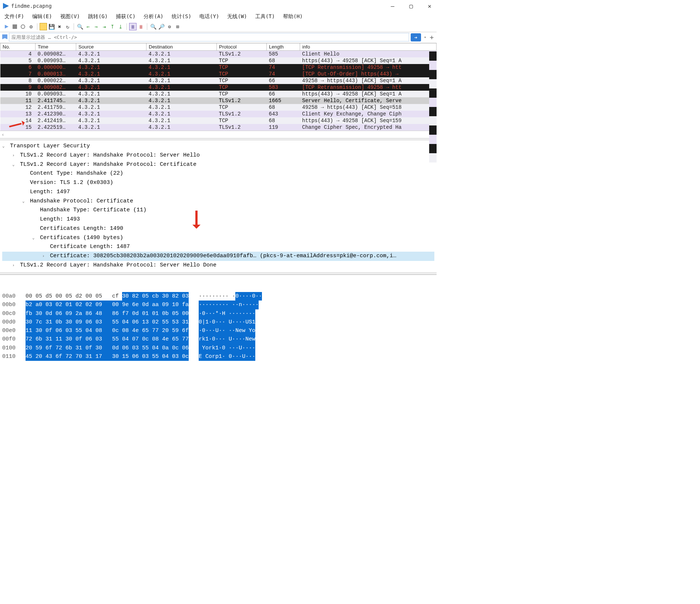 The height and width of the screenshot is (604, 700). What do you see at coordinates (42, 17) in the screenshot?
I see `menu-edit: 编辑(E)` at bounding box center [42, 17].